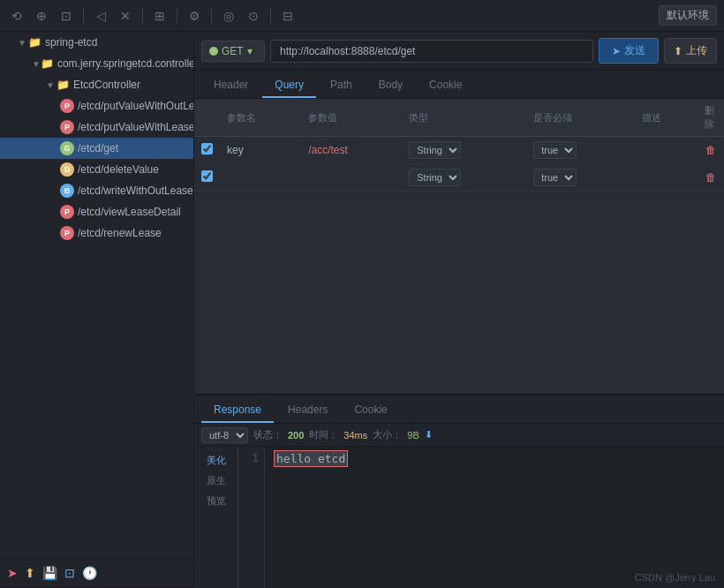  What do you see at coordinates (268, 434) in the screenshot?
I see `status-label: 状态：` at bounding box center [268, 434].